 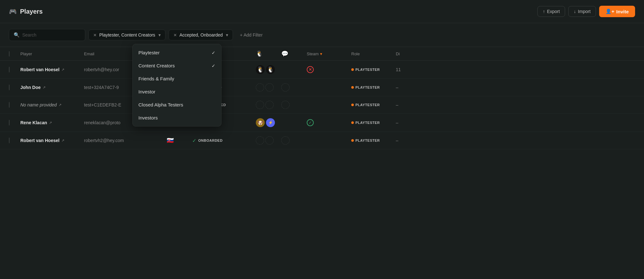 I want to click on row1-link-icon: ↗, so click(x=63, y=70).